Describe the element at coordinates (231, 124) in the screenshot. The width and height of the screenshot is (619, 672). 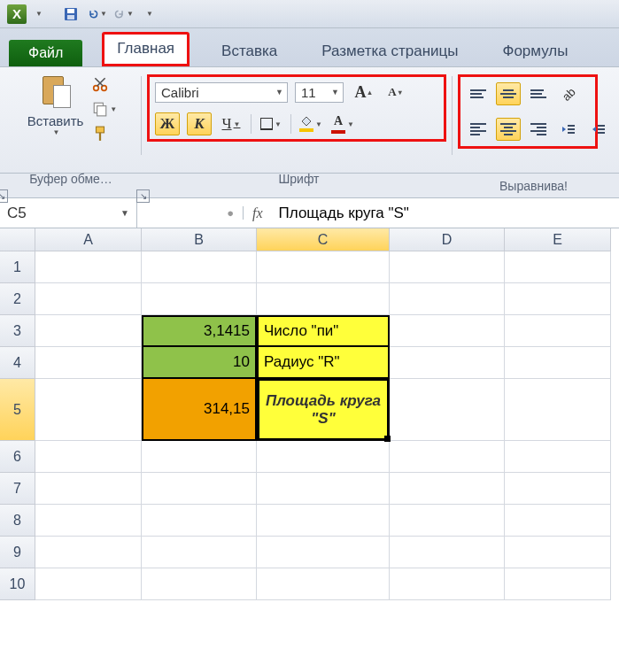
I see `underline-button: Ч▼` at that location.